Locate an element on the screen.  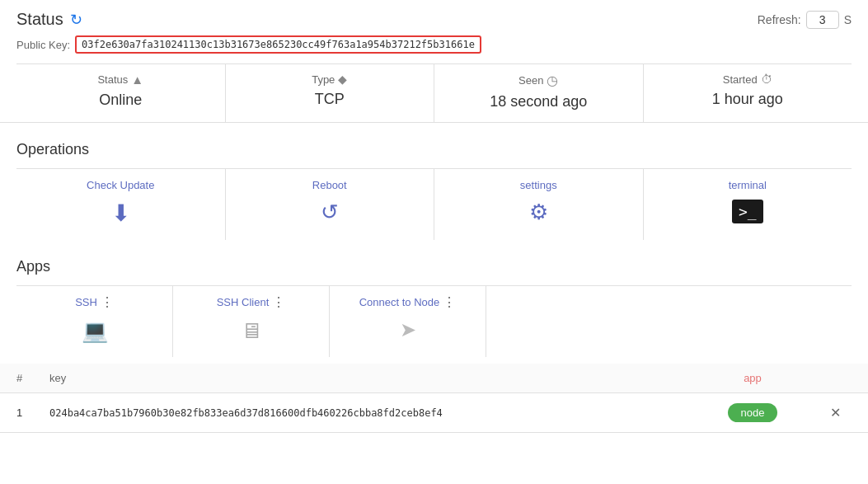
refresh-input is located at coordinates (823, 20).